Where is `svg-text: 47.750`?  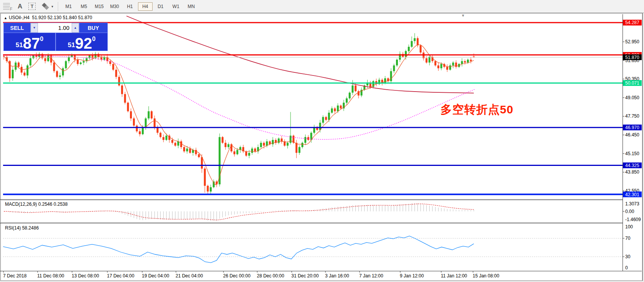
svg-text: 47.750 is located at coordinates (632, 116).